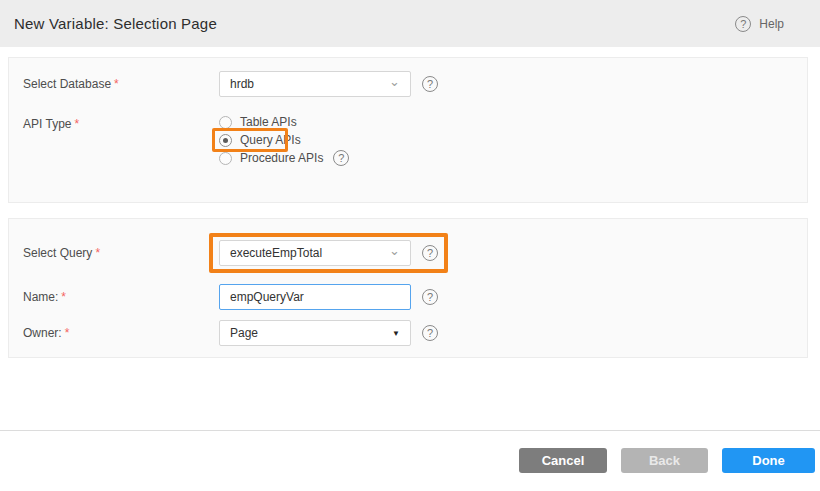  Describe the element at coordinates (121, 333) in the screenshot. I see `owner-label: Owner:*` at that location.